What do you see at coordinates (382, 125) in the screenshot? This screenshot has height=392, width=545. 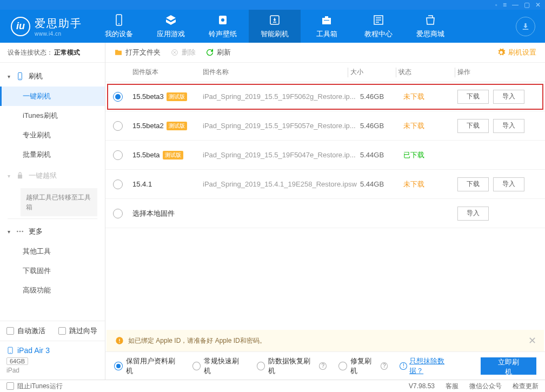 I see `firmware-size: 5.46GB` at bounding box center [382, 125].